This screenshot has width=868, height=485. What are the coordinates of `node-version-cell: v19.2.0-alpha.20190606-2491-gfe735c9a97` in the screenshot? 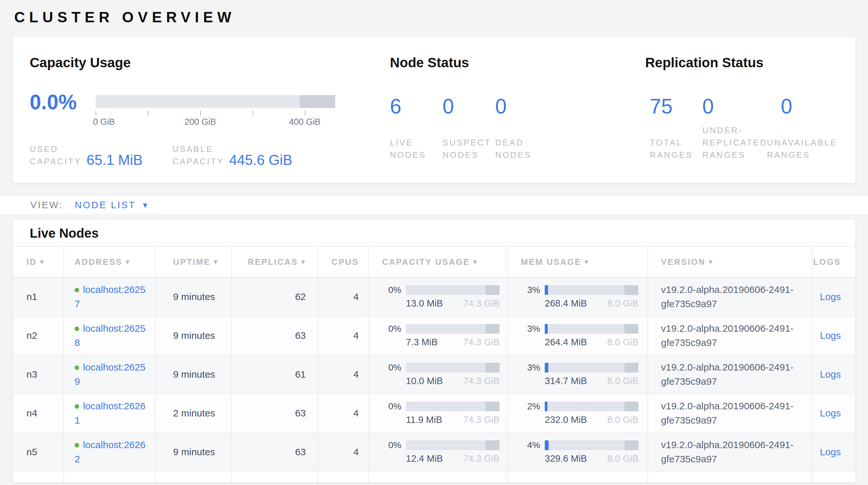 It's located at (731, 297).